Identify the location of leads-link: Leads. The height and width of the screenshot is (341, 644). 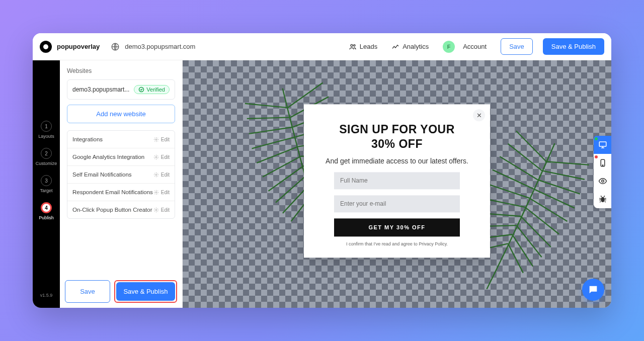
(363, 47).